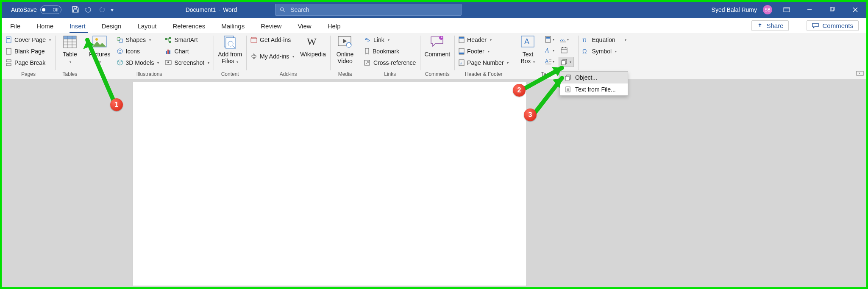 The image size is (868, 289). Describe the element at coordinates (230, 56) in the screenshot. I see `group-content: Add from Files ▾ Content` at that location.